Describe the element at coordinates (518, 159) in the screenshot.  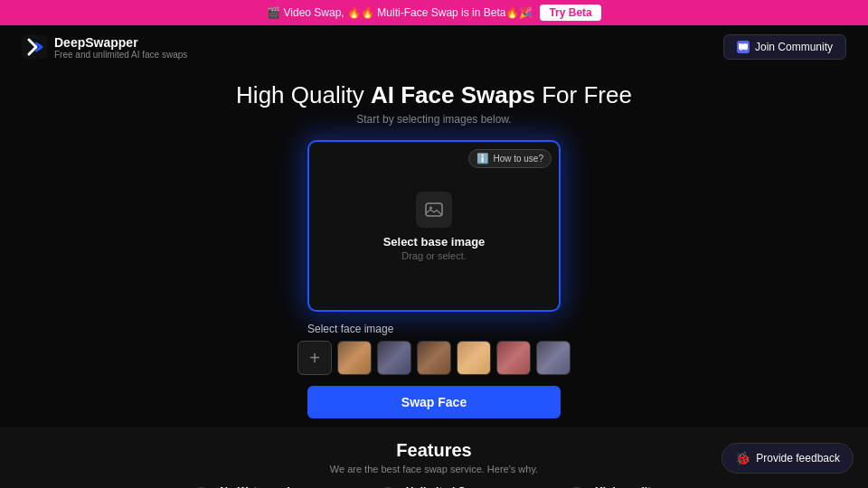
I see `how-to-use-label: How to use?` at that location.